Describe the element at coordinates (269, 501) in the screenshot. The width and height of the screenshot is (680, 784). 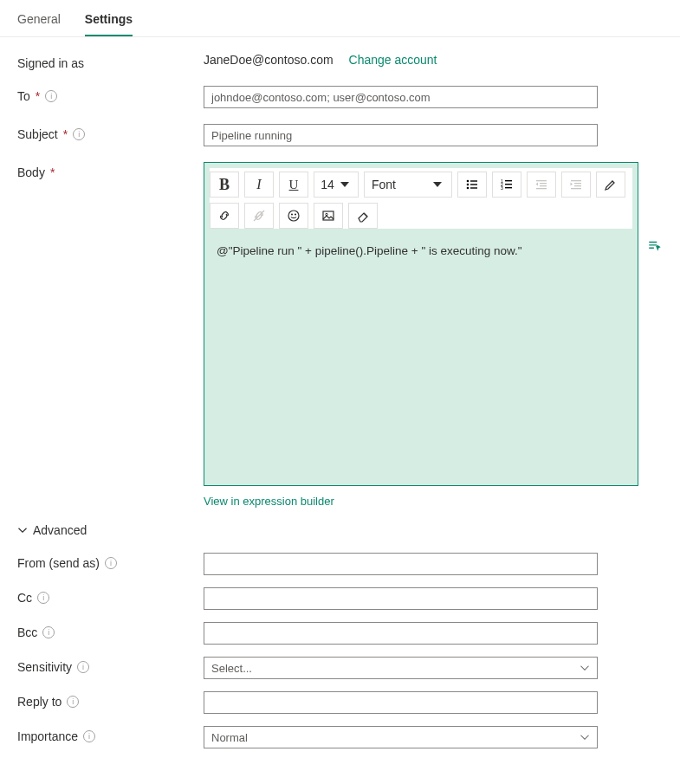
I see `view-expression-builder-link: View in expression builder` at that location.